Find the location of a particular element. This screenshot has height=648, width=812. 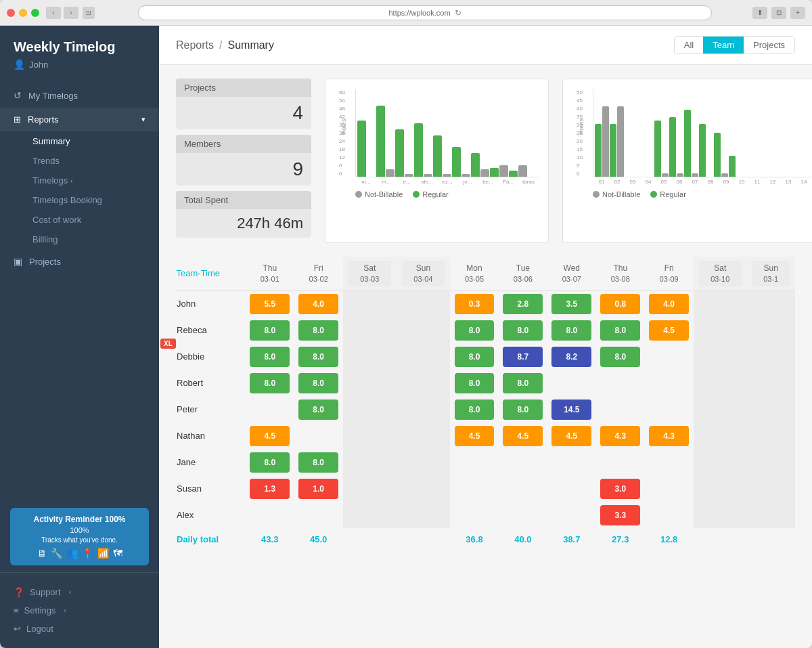

sidebar-item-trends: Trends is located at coordinates (80, 161).